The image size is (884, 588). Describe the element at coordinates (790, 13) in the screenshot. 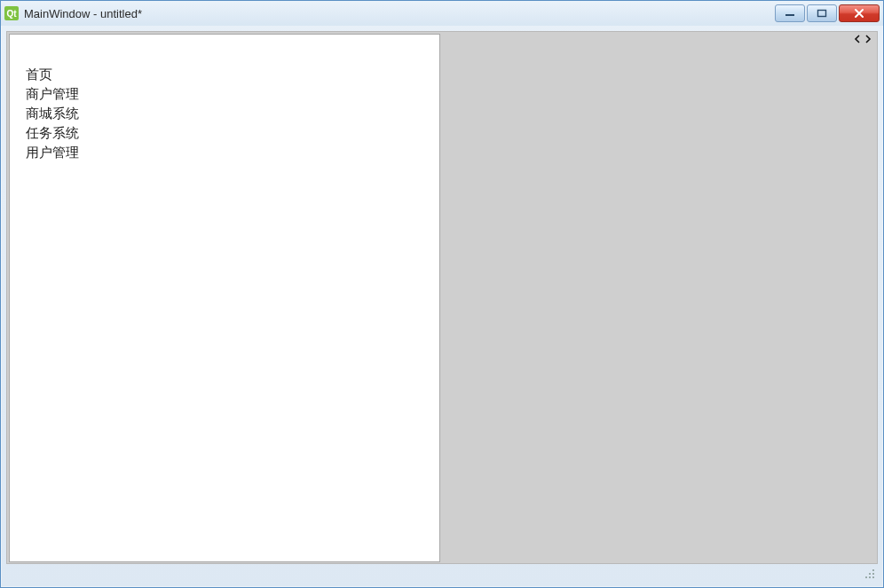

I see `minimize-button` at that location.